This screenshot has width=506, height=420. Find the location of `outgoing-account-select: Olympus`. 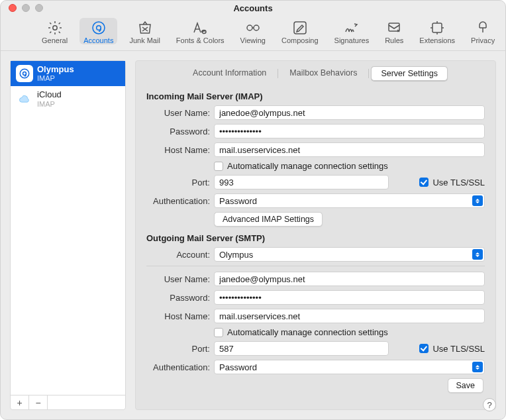

outgoing-account-select: Olympus is located at coordinates (350, 254).